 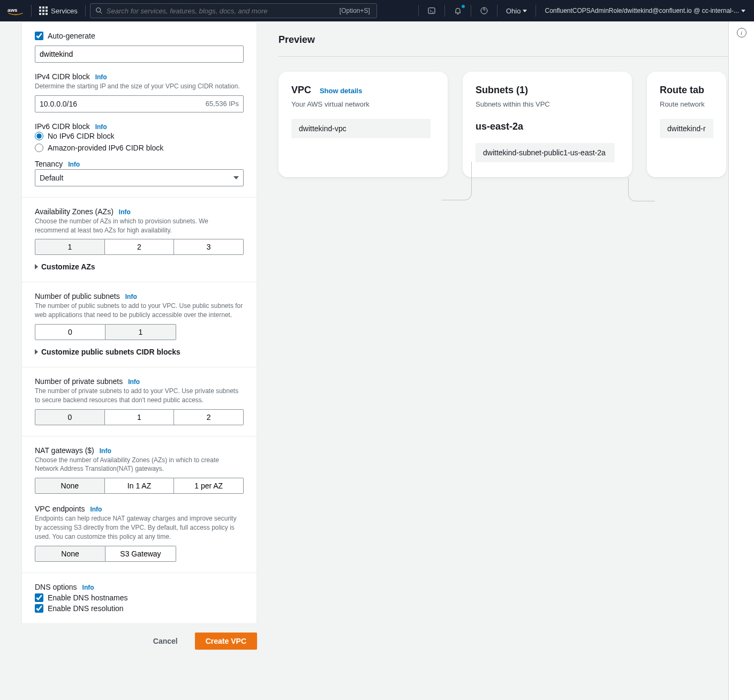 I want to click on ipv6-amazon-radio: Amazon-provided IPv6 CIDR block, so click(x=139, y=148).